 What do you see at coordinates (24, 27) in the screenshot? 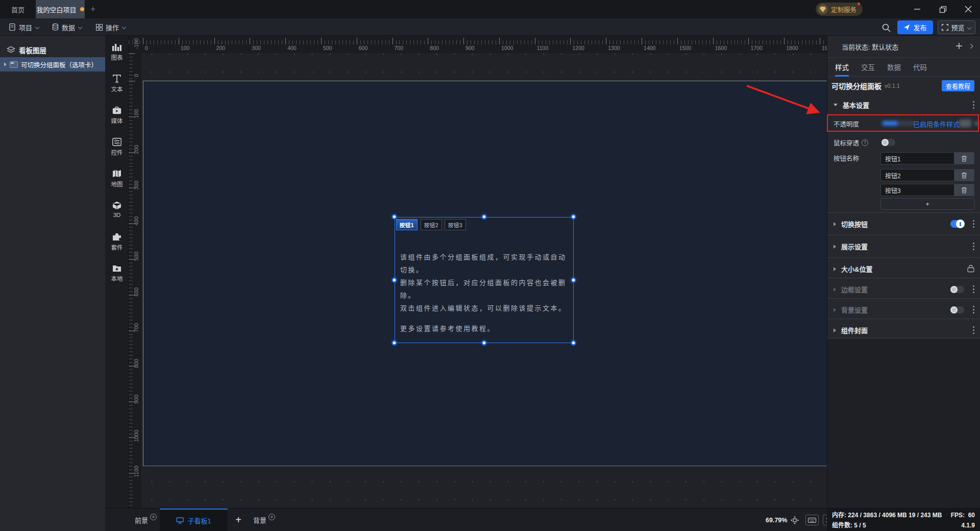
I see `menu-project: 项目` at bounding box center [24, 27].